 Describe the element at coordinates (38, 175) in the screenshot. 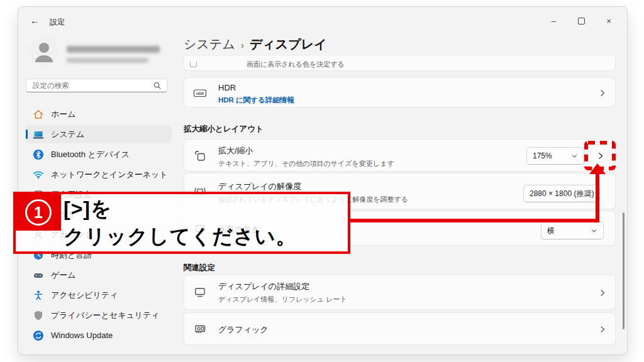

I see `network-icon` at that location.